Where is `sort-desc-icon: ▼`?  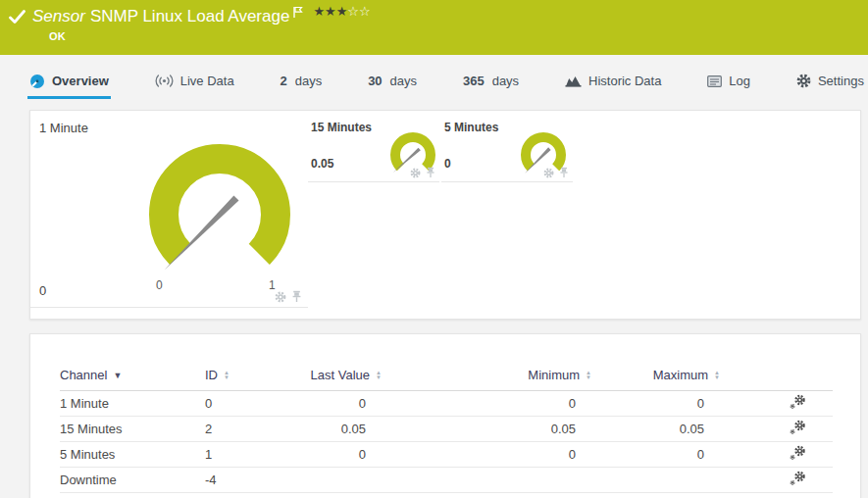
sort-desc-icon: ▼ is located at coordinates (118, 375).